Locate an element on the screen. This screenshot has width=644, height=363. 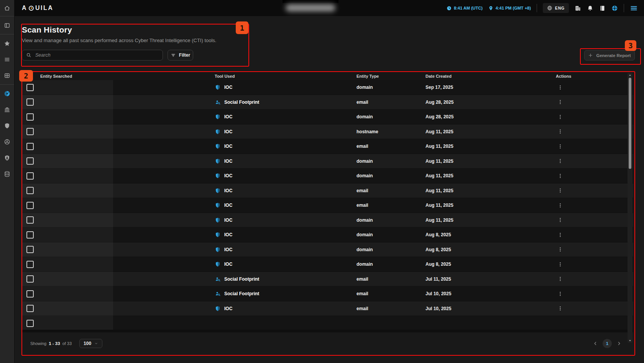
generate-report-button: Generate Report is located at coordinates (610, 55).